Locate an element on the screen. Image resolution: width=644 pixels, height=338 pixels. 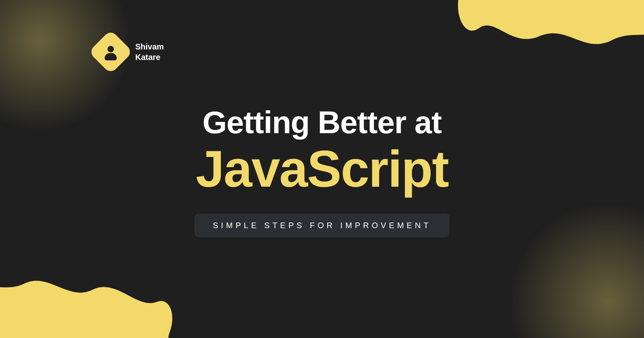
blob-top-right is located at coordinates (543, 44).